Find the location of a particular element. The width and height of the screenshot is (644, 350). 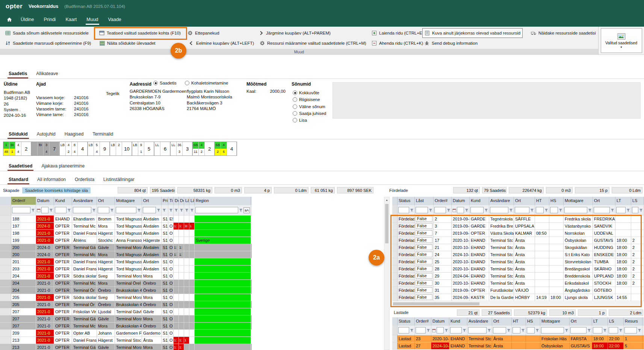

tab-ajakava-planeerimine: Ajakava planeerimine is located at coordinates (63, 166).